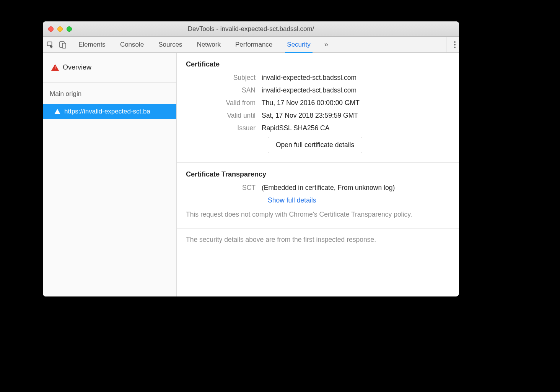 This screenshot has height=392, width=560. I want to click on cert-valid-until-label: Valid until, so click(224, 115).